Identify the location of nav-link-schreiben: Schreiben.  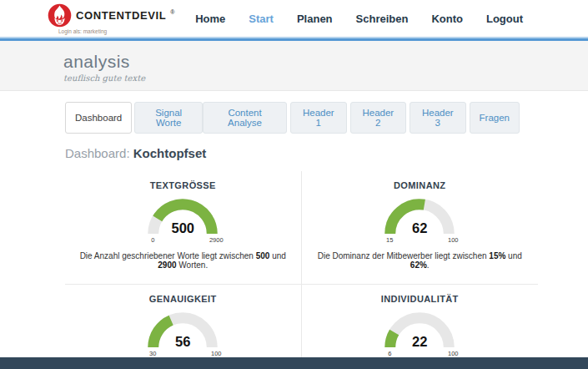
(382, 18).